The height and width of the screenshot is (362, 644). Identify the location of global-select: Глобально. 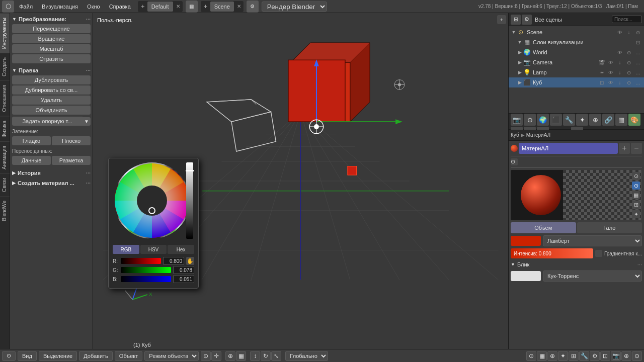
(307, 356).